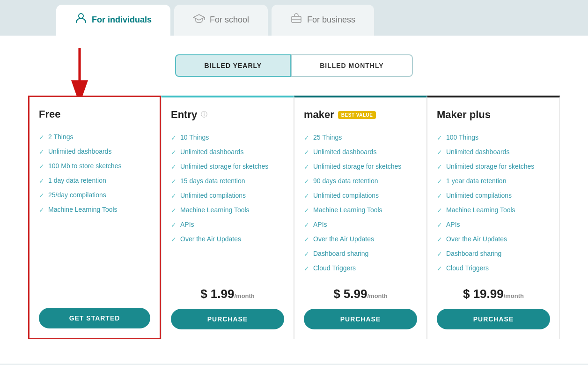 The height and width of the screenshot is (365, 588). What do you see at coordinates (493, 181) in the screenshot?
I see `list-item: ✓1 year data retention` at bounding box center [493, 181].